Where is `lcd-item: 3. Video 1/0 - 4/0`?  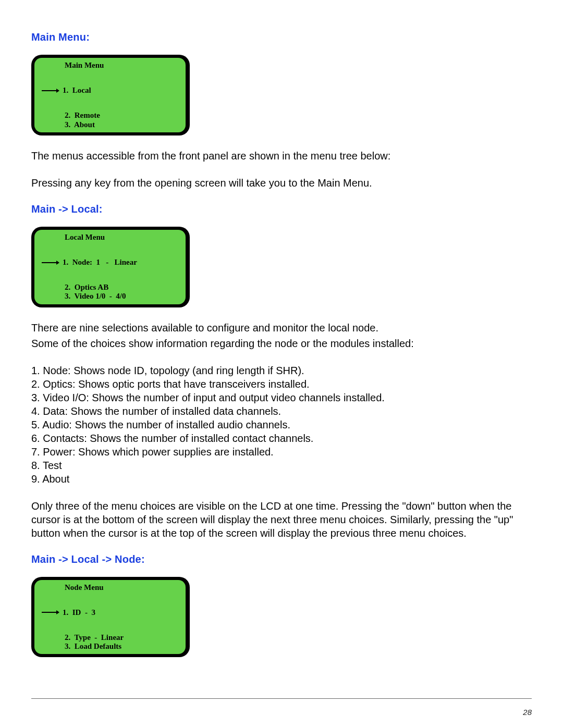
lcd-item: 3. Video 1/0 - 4/0 is located at coordinates (123, 296).